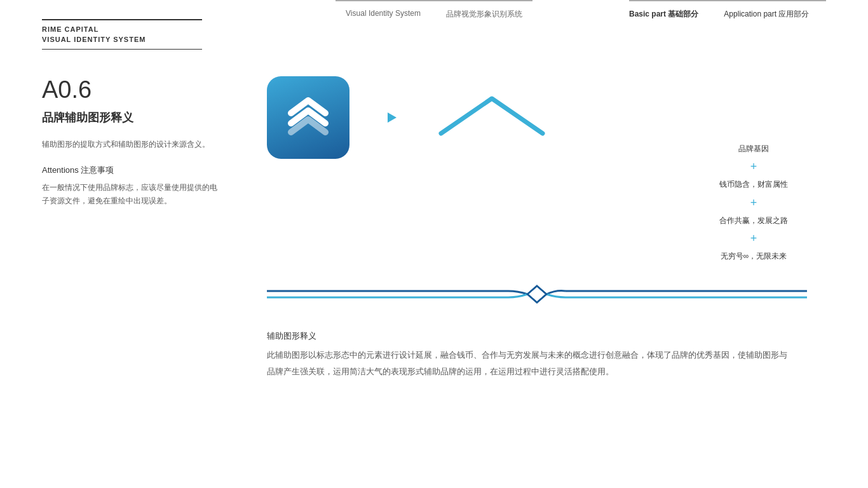  Describe the element at coordinates (122, 50) in the screenshot. I see `logo-line-bottom` at that location.